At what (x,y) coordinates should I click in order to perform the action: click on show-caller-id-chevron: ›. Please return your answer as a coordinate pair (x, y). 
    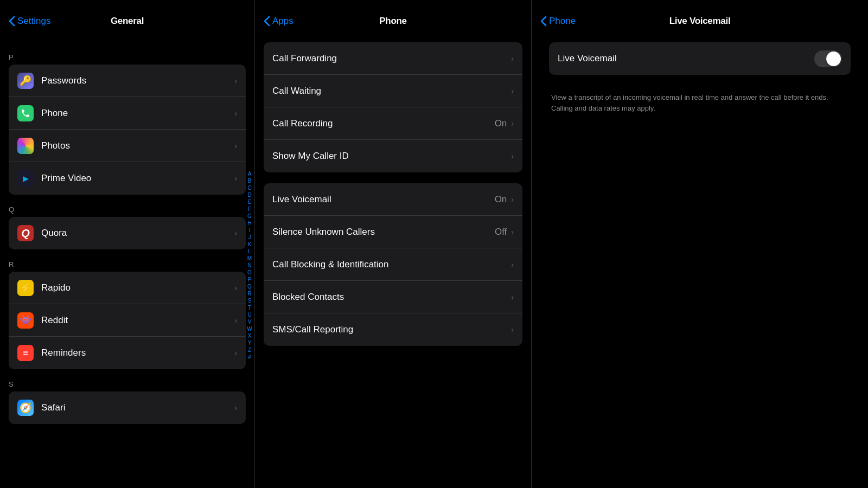
    Looking at the image, I should click on (512, 156).